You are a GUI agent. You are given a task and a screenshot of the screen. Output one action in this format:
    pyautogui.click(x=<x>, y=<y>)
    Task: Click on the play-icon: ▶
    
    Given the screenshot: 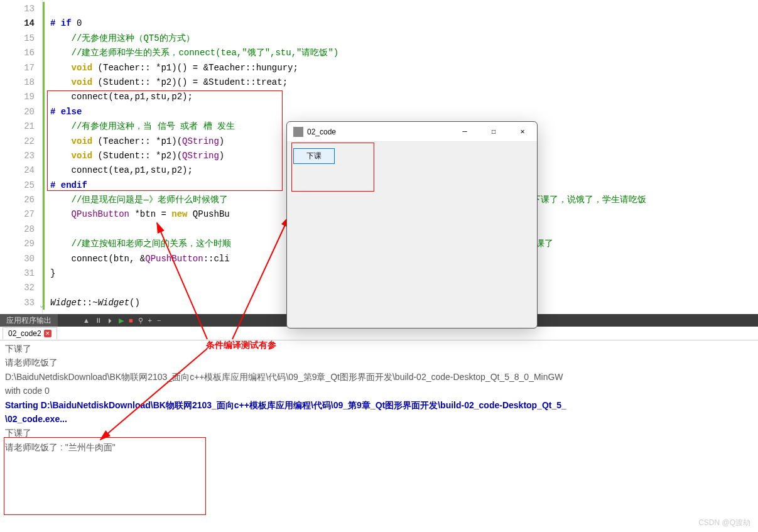 What is the action you would take?
    pyautogui.click(x=121, y=320)
    